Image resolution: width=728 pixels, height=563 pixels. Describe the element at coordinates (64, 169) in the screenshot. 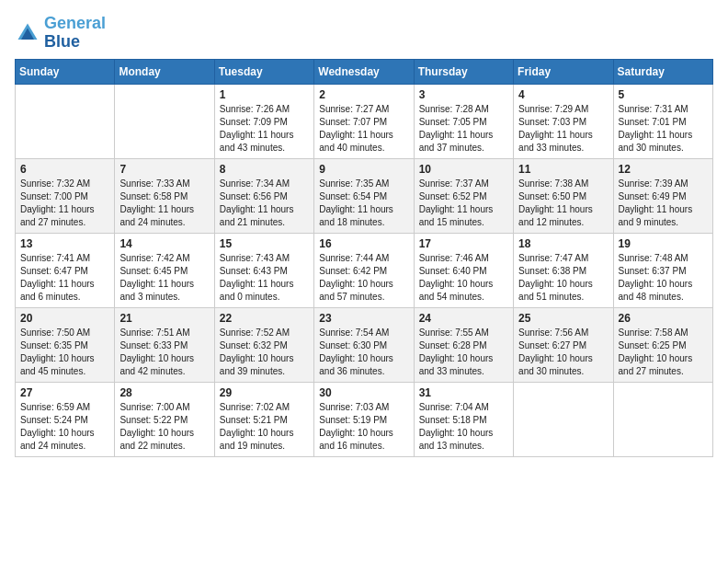

I see `day-number: 6` at that location.